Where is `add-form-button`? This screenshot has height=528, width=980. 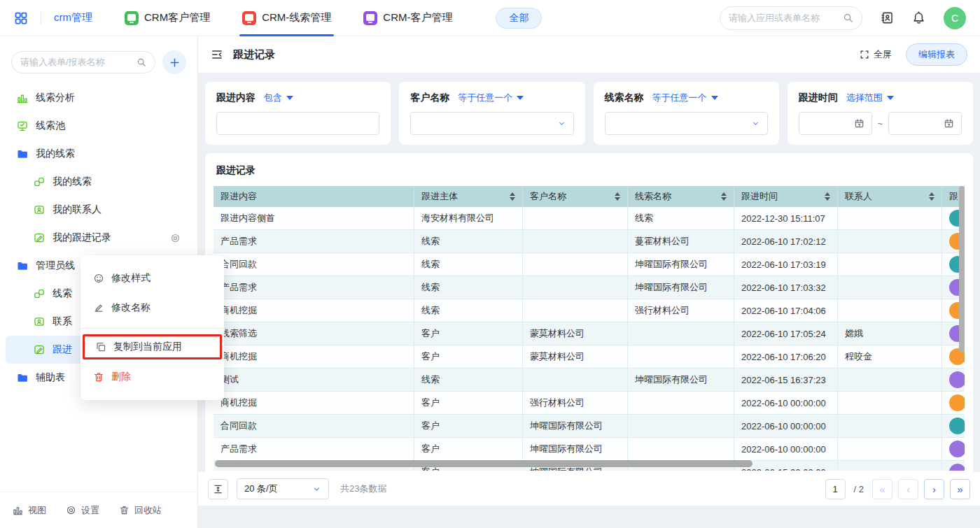
add-form-button is located at coordinates (174, 62).